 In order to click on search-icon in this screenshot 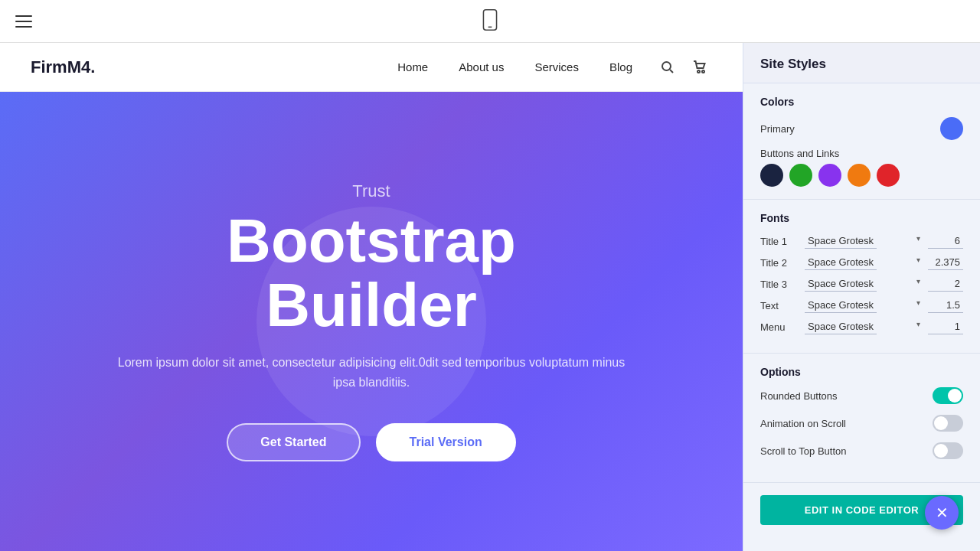, I will do `click(668, 67)`.